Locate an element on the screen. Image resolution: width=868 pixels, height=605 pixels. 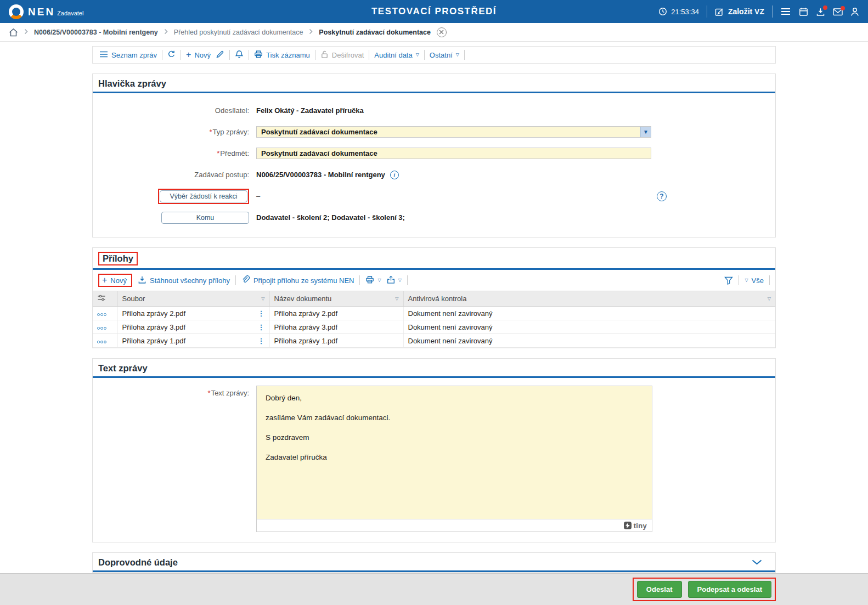
edit-button is located at coordinates (220, 55).